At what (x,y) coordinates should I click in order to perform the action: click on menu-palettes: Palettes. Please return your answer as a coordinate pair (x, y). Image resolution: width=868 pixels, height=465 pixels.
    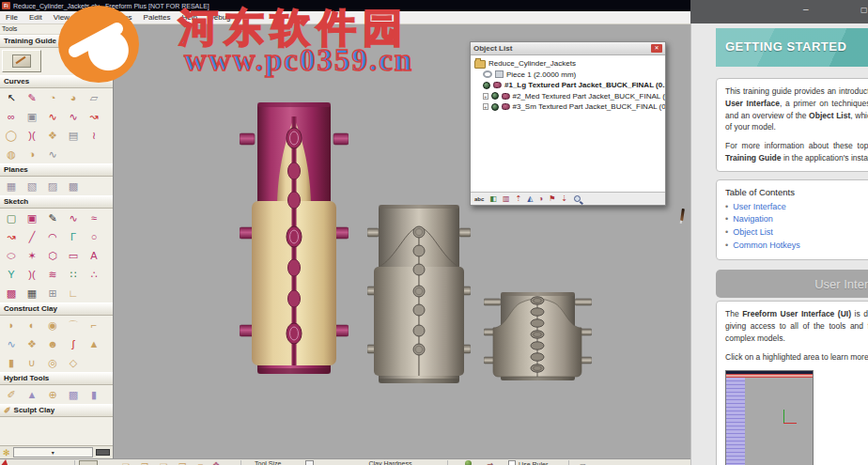
    Looking at the image, I should click on (158, 17).